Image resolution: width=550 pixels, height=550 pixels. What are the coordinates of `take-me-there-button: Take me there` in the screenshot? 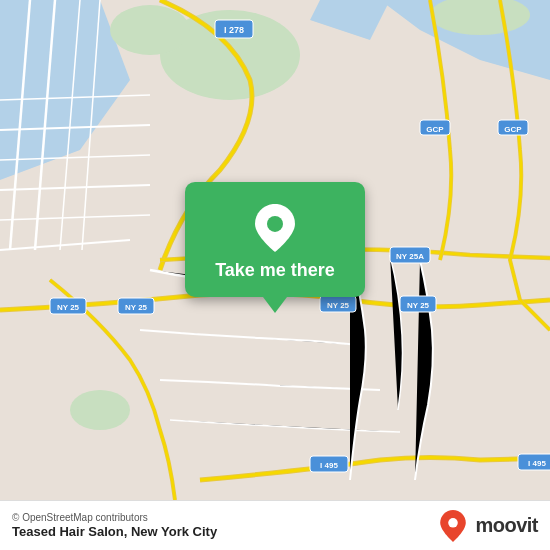 It's located at (275, 240).